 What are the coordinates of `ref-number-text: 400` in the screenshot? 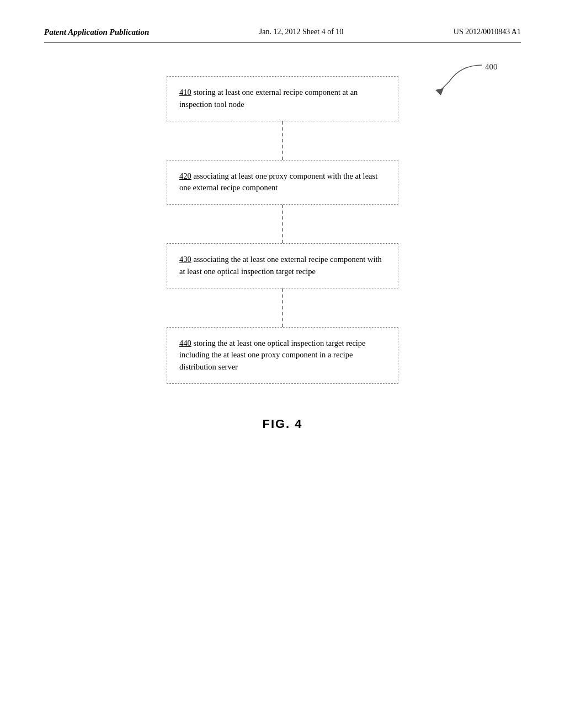 It's located at (491, 67).